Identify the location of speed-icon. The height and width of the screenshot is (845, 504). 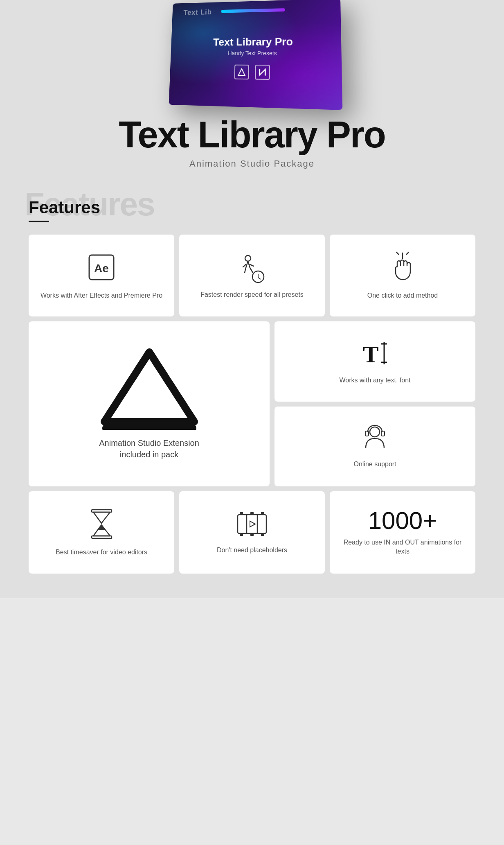
(252, 268).